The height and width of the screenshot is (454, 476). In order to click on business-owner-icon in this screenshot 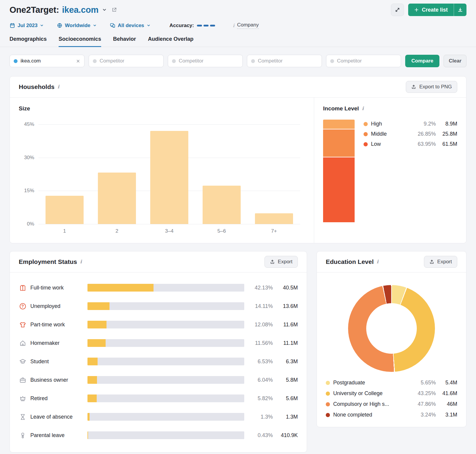, I will do `click(23, 380)`.